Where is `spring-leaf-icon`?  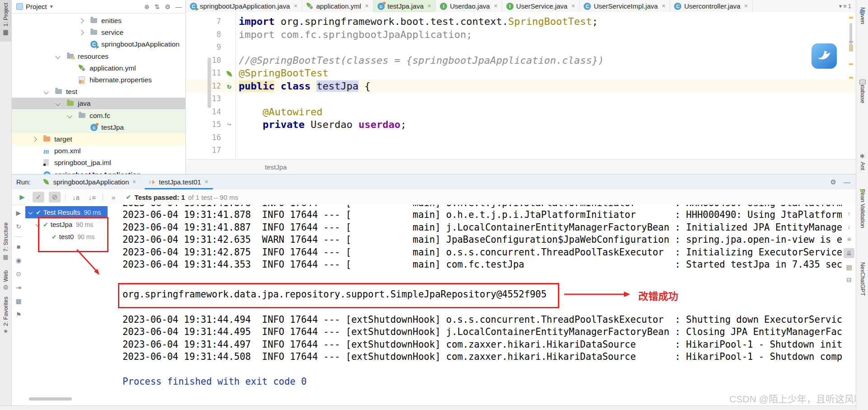
spring-leaf-icon is located at coordinates (229, 73).